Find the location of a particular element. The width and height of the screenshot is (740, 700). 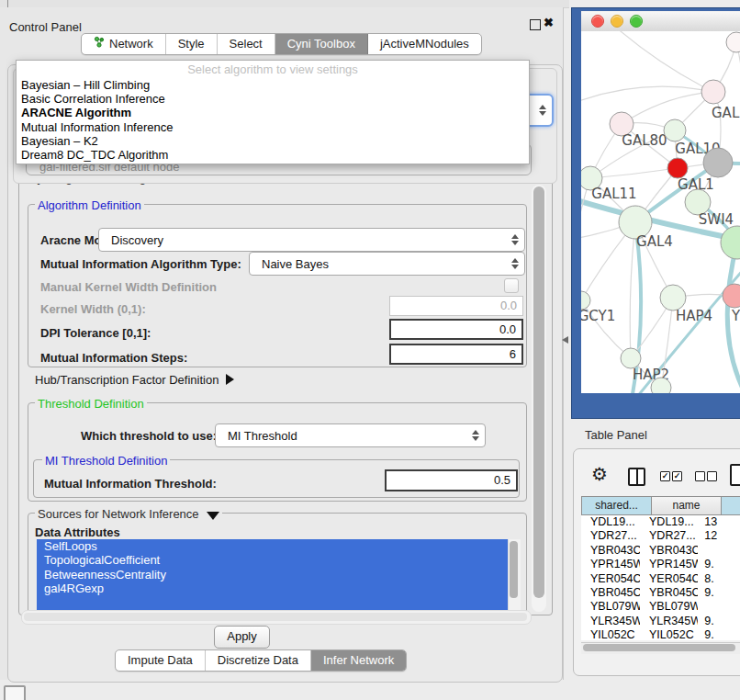

close-traffic-light-icon is located at coordinates (598, 21).